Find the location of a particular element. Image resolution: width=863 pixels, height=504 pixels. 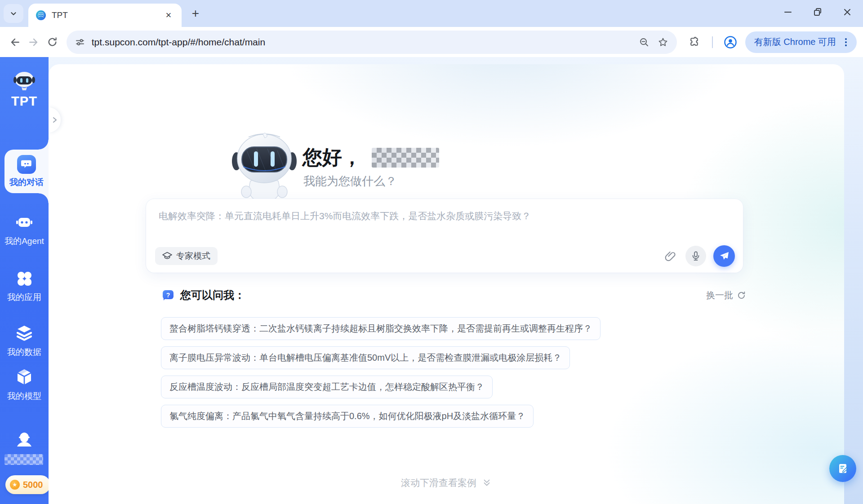

kebab-menu-icon is located at coordinates (846, 42).